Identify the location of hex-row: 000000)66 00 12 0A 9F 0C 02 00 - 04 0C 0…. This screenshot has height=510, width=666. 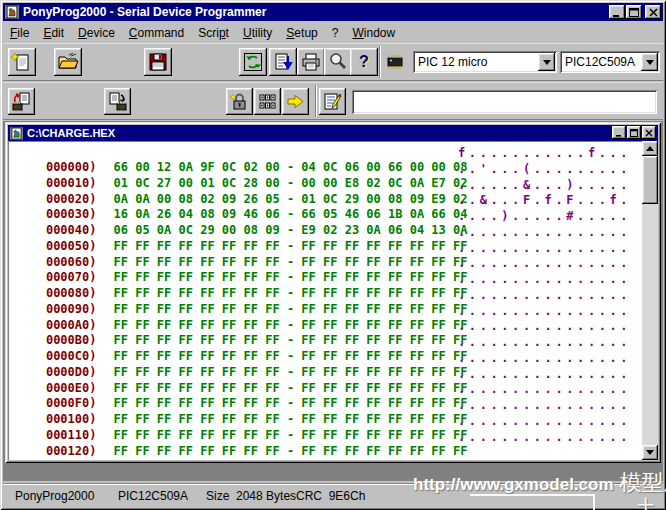
(328, 154).